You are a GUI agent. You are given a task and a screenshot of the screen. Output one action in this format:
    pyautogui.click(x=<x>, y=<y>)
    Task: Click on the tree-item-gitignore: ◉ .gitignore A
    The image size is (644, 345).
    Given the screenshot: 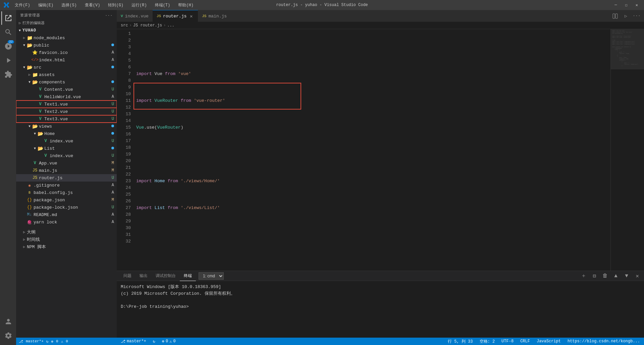 What is the action you would take?
    pyautogui.click(x=66, y=185)
    